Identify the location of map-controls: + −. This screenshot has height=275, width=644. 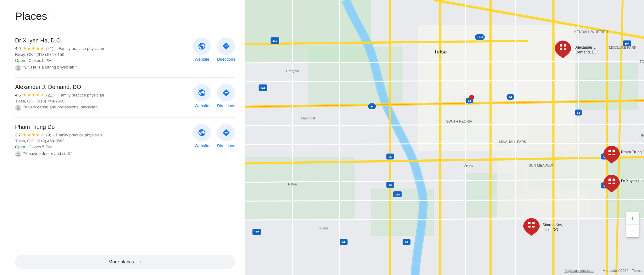
(633, 225).